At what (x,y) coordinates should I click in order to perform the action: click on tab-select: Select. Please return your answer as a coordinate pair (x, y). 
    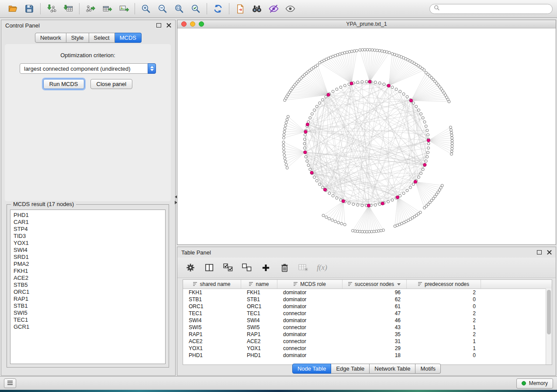
    Looking at the image, I should click on (102, 38).